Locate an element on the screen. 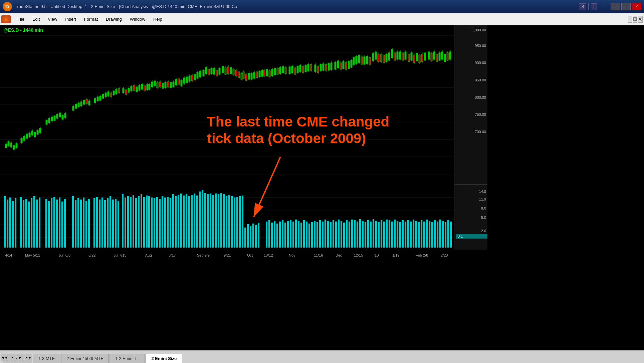 This screenshot has height=363, width=644. i-button: I is located at coordinates (594, 7).